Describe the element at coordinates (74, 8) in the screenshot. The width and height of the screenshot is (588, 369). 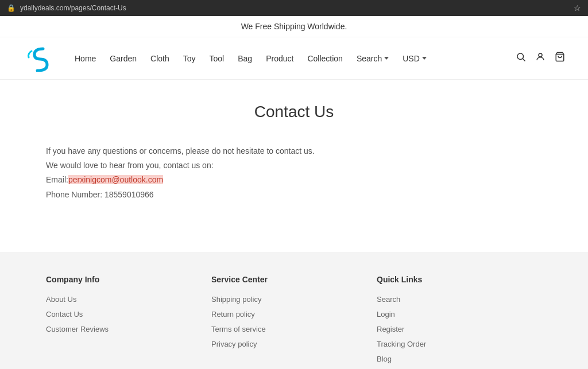
I see `browser-url: ydailydeals.com/pages/Contact-Us` at that location.